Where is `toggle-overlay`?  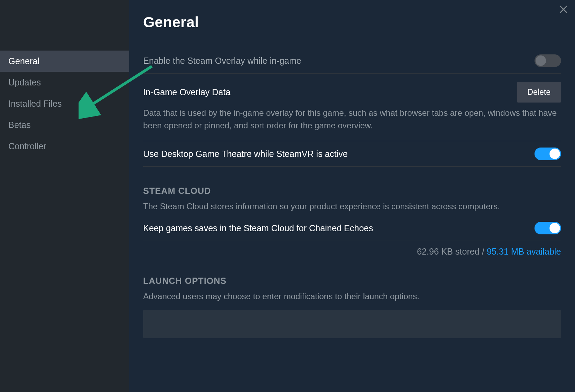
toggle-overlay is located at coordinates (548, 61).